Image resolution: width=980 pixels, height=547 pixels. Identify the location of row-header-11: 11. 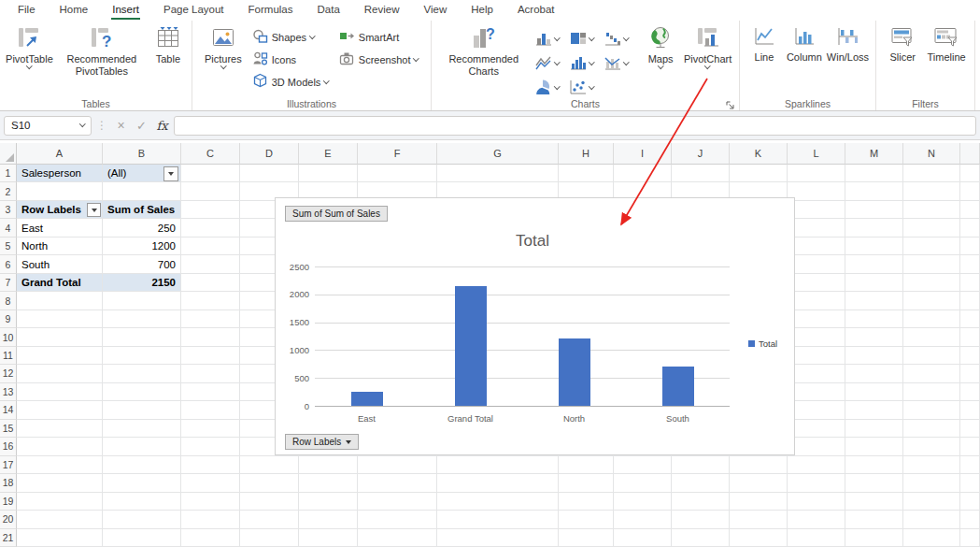
(8, 355).